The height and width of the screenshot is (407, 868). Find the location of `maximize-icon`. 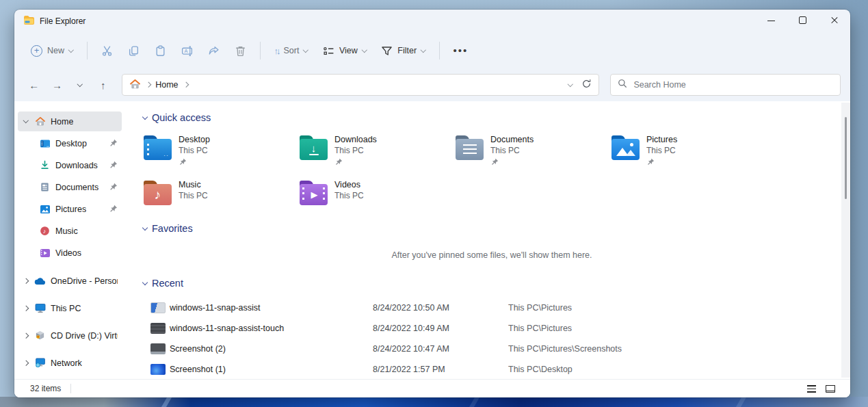

maximize-icon is located at coordinates (803, 21).